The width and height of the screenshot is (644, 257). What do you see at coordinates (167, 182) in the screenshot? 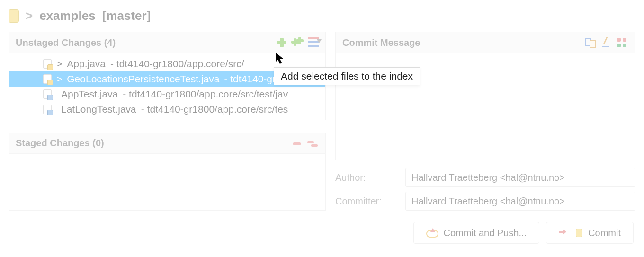
I see `staged-file-list` at bounding box center [167, 182].